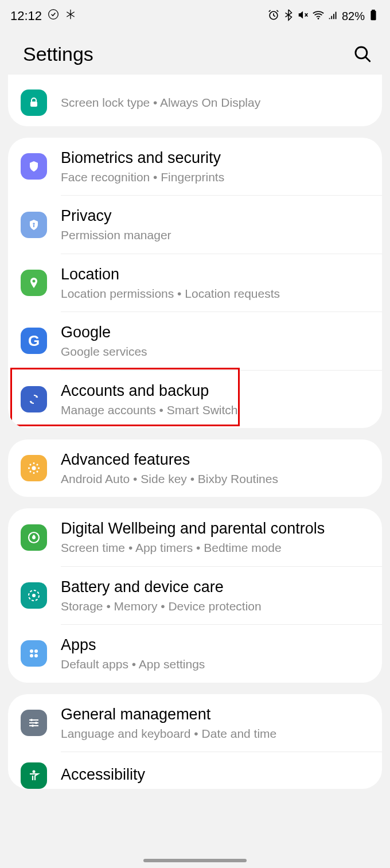 Image resolution: width=390 pixels, height=868 pixels. I want to click on settings-item-subtitle: Language and keyboard • Date and time, so click(215, 733).